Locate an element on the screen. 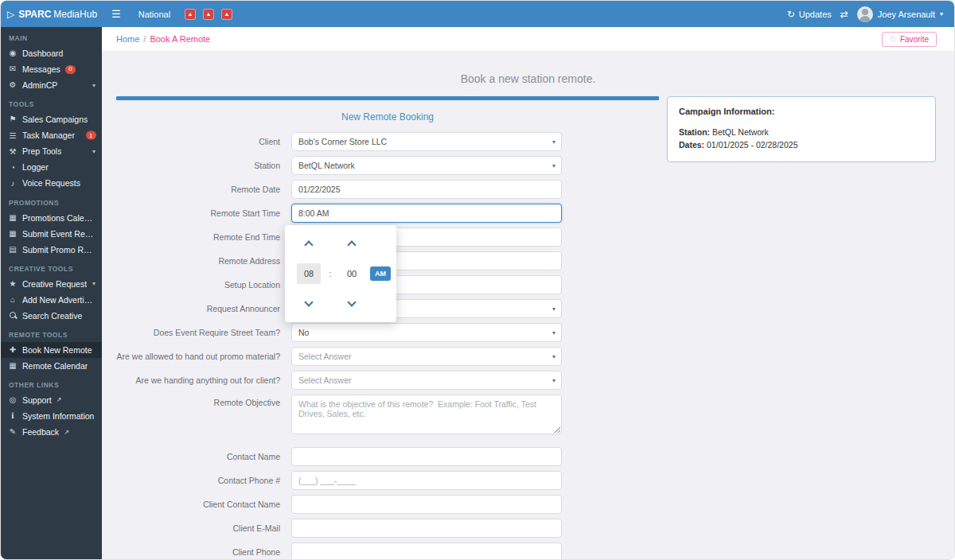 The width and height of the screenshot is (955, 560). star-icon: ★ is located at coordinates (13, 284).